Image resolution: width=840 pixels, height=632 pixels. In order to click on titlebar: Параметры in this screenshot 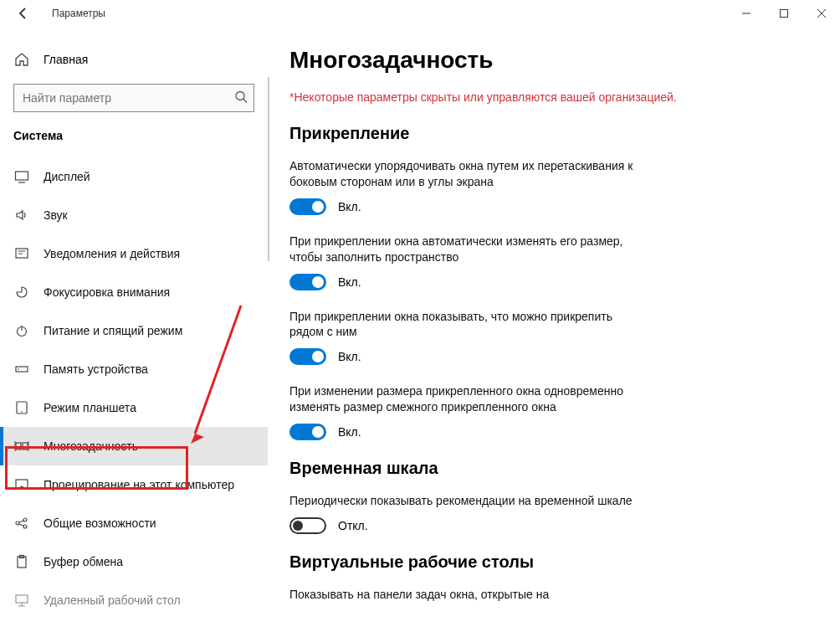, I will do `click(420, 13)`.